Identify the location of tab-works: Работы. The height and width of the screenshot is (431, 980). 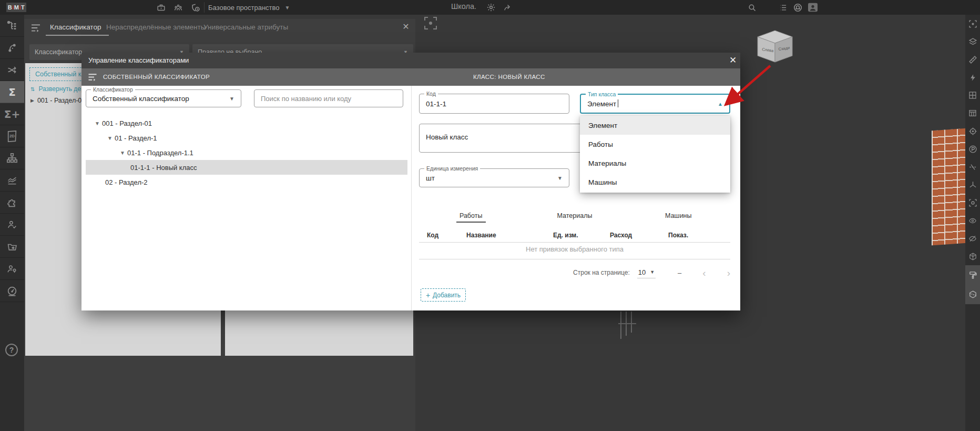
(471, 217).